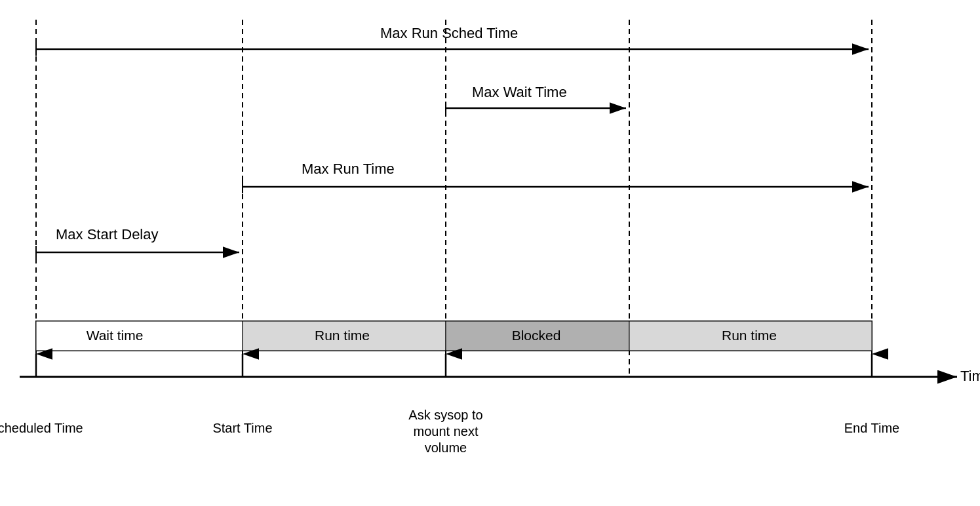 This screenshot has height=506, width=980. I want to click on start-time-label: Start Time, so click(243, 428).